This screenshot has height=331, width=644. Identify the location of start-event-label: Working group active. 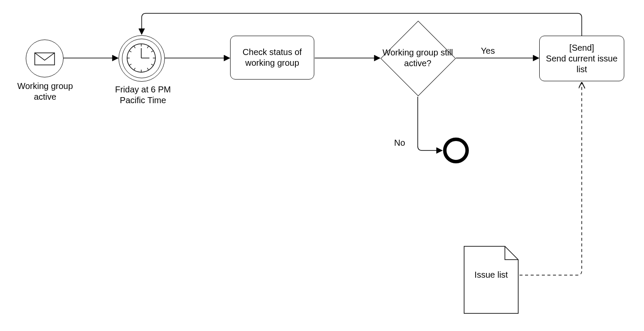
(45, 92).